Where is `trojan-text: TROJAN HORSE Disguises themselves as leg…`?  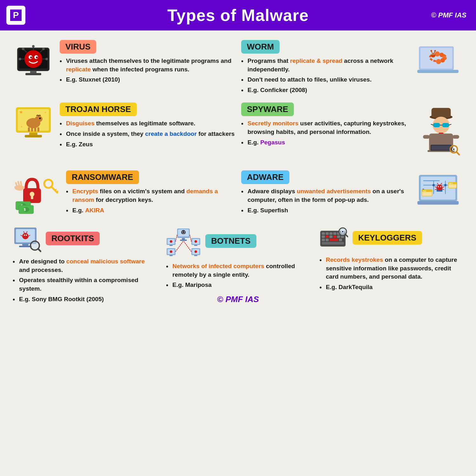
trojan-text: TROJAN HORSE Disguises themselves as leg… is located at coordinates (147, 126).